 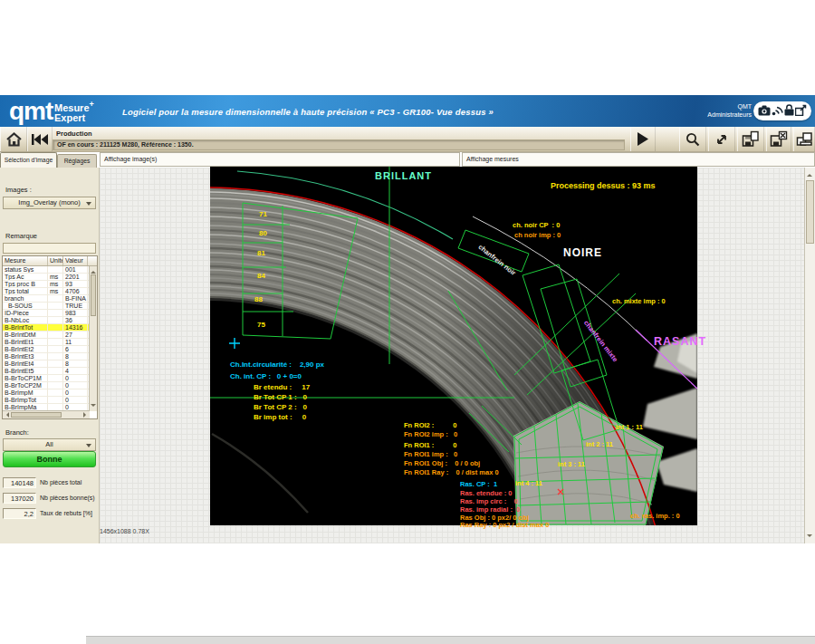 I want to click on table-row: B-BrIntEt48, so click(x=50, y=364).